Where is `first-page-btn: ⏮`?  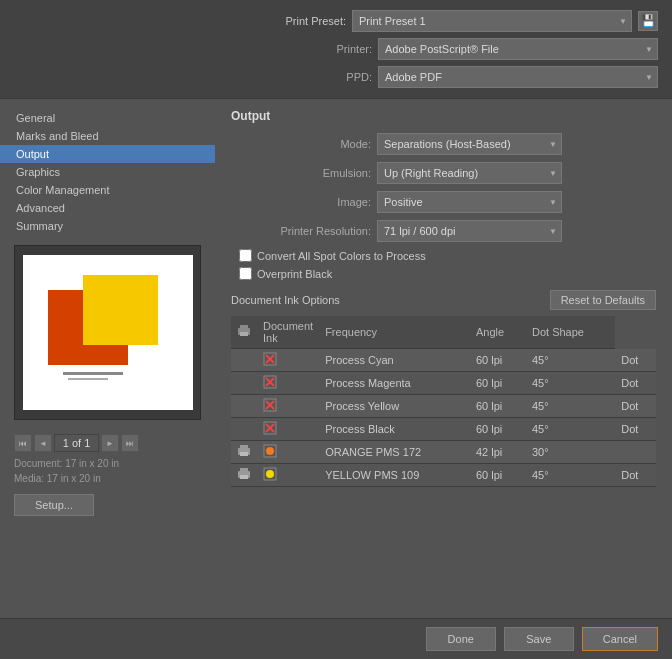 first-page-btn: ⏮ is located at coordinates (23, 443).